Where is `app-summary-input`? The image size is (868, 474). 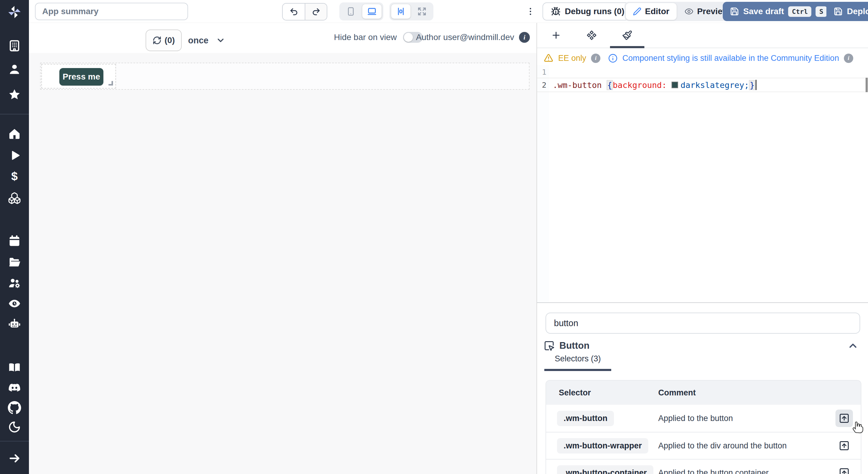
app-summary-input is located at coordinates (112, 11).